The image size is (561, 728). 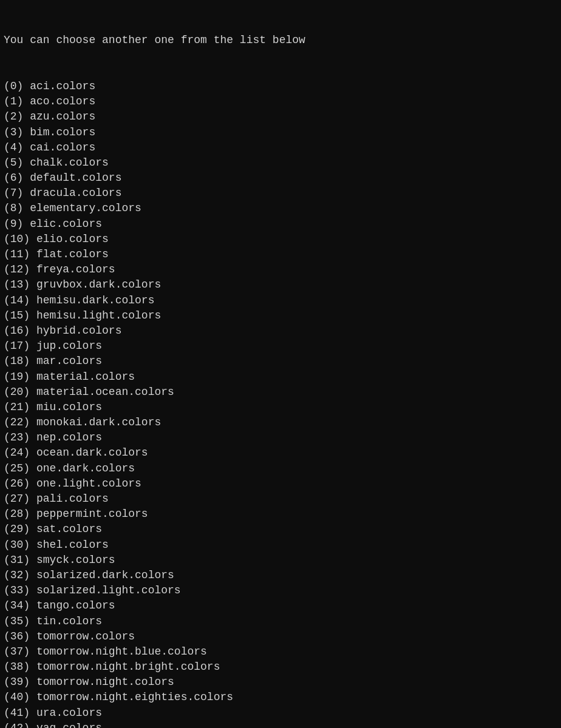 What do you see at coordinates (280, 301) in the screenshot?
I see `list-item: (14) hemisu.dark.colors` at bounding box center [280, 301].